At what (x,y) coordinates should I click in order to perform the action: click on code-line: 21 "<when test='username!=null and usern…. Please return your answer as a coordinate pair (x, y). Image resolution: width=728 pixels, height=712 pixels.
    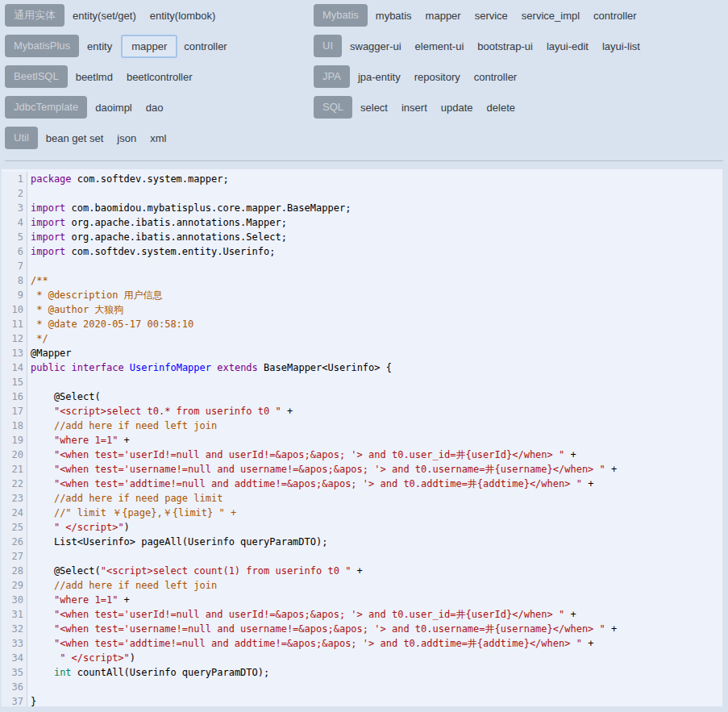
    Looking at the image, I should click on (362, 469).